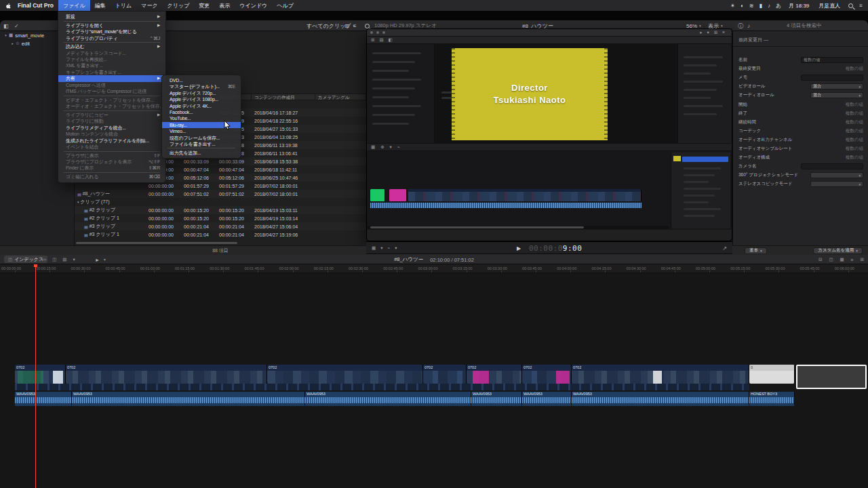 Image resolution: width=868 pixels, height=488 pixels. Describe the element at coordinates (863, 260) in the screenshot. I see `timeline-option-icon: ⊞` at that location.